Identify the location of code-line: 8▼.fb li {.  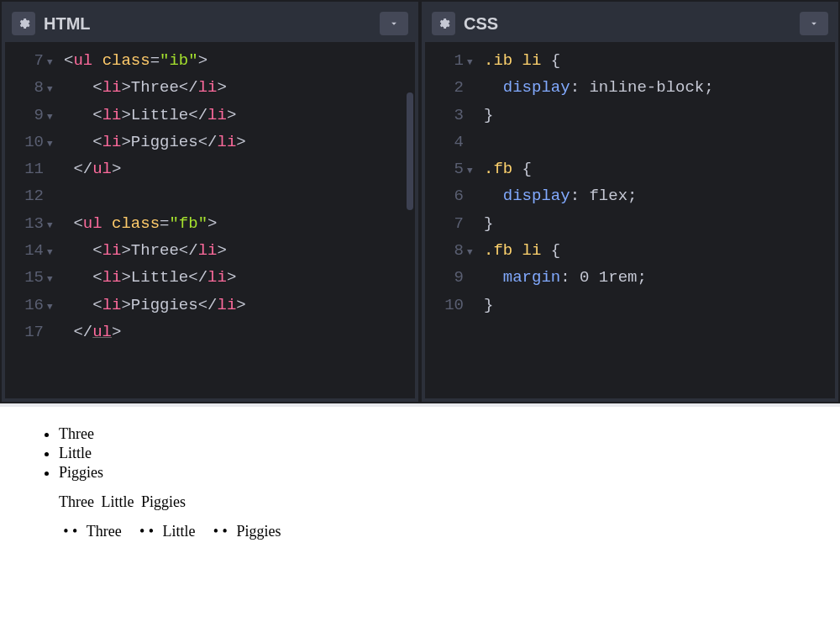
(630, 250).